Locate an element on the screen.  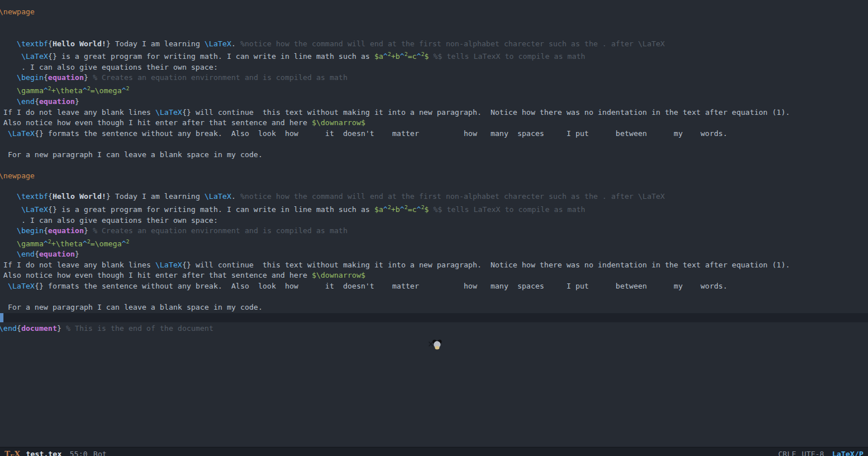
code-segment: %notice how the command will end at the … is located at coordinates (453, 197).